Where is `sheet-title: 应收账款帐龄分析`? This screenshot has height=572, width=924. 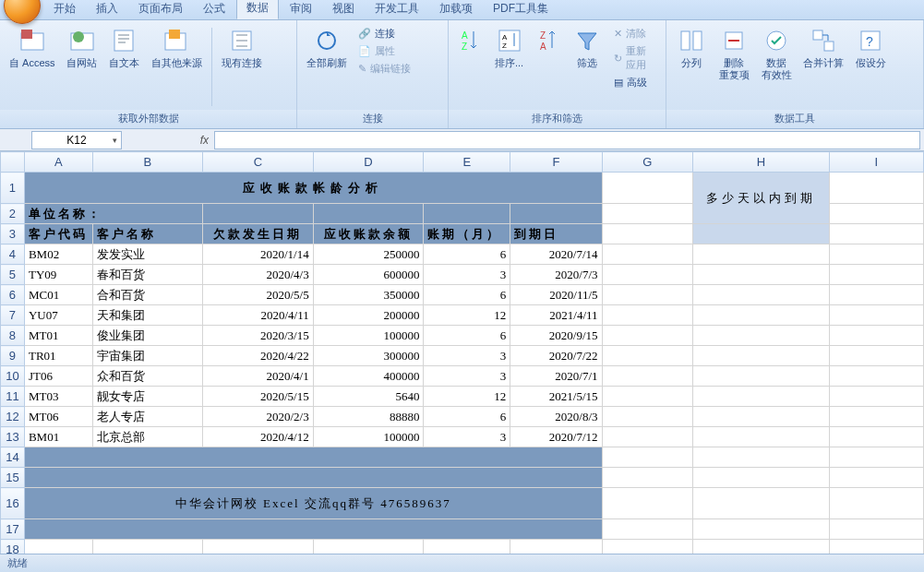 sheet-title: 应收账款帐龄分析 is located at coordinates (313, 188).